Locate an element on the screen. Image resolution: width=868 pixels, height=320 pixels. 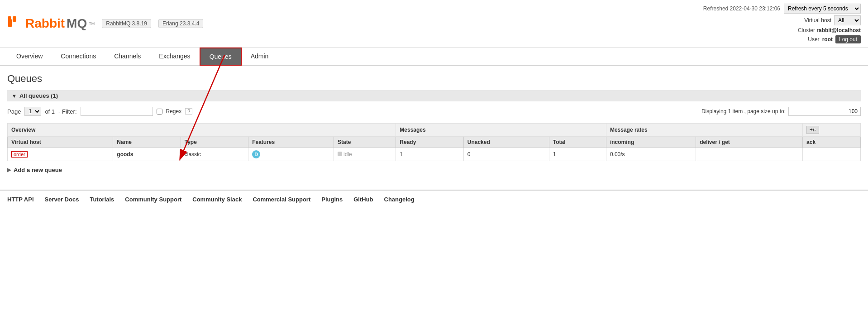
state-indicator: idle is located at coordinates (345, 154).